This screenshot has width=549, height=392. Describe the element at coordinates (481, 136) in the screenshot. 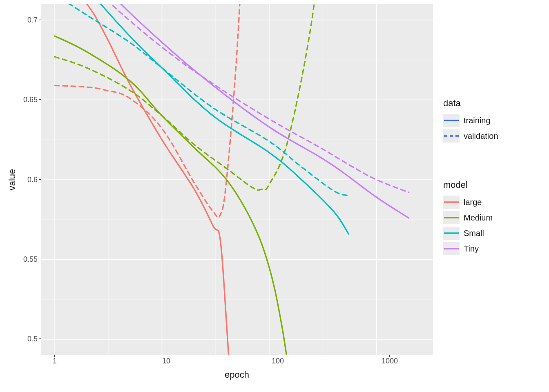

I see `legend-label: validation` at that location.